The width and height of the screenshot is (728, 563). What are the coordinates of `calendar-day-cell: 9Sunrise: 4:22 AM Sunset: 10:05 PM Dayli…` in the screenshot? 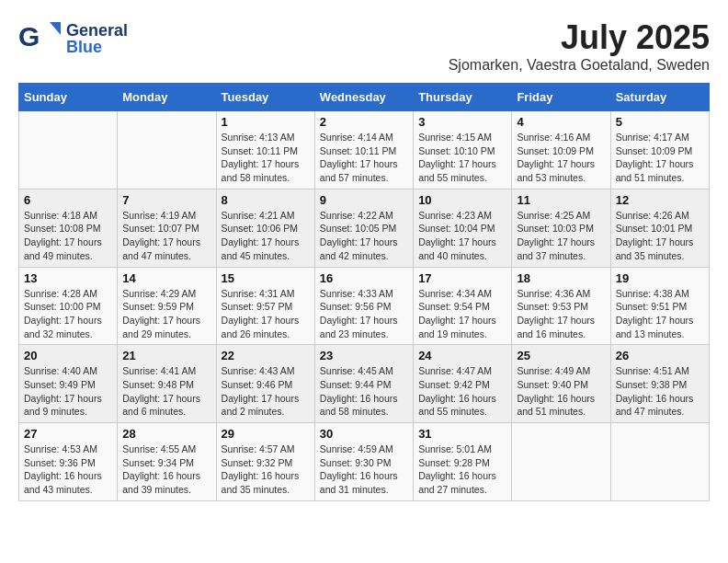 It's located at (364, 228).